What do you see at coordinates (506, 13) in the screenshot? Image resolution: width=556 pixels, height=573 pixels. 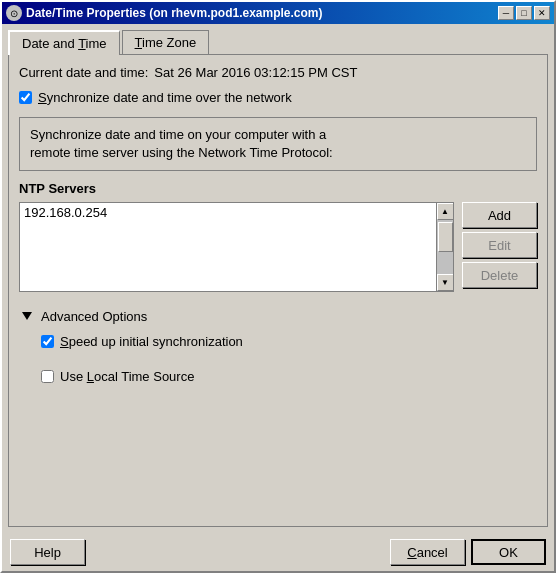 I see `minimize-button: ─` at bounding box center [506, 13].